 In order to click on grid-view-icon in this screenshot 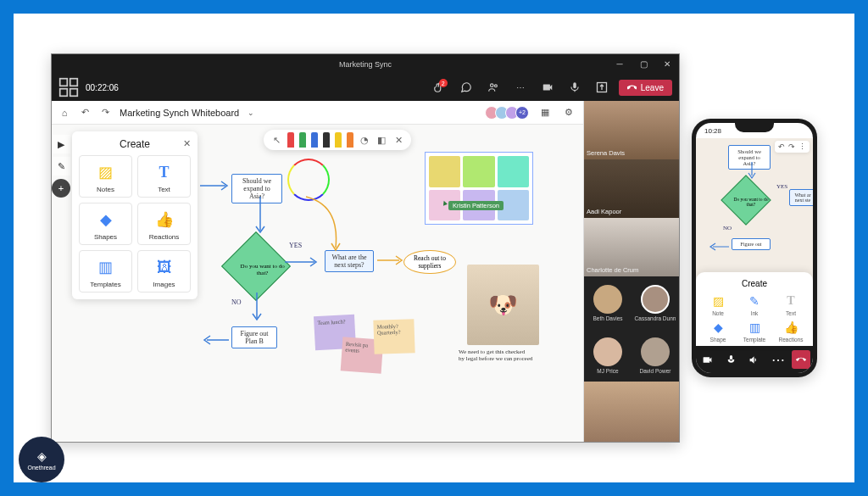, I will do `click(69, 87)`.